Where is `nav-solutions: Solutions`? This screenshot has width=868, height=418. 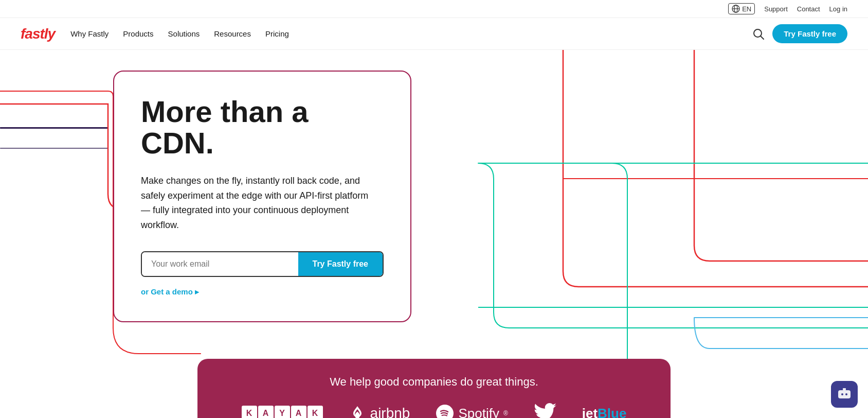 nav-solutions: Solutions is located at coordinates (184, 34).